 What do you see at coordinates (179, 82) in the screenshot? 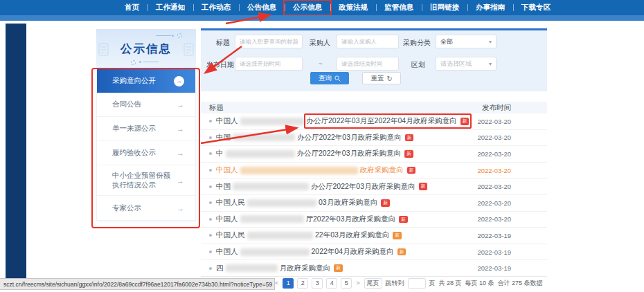
I see `arrow-right-circle-icon: →` at bounding box center [179, 82].